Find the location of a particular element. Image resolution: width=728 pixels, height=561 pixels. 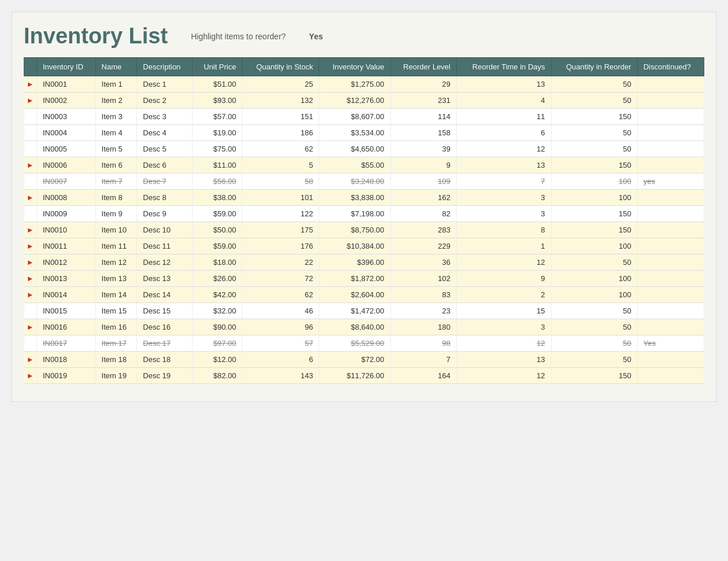

cell-id: IN0008 is located at coordinates (66, 198).